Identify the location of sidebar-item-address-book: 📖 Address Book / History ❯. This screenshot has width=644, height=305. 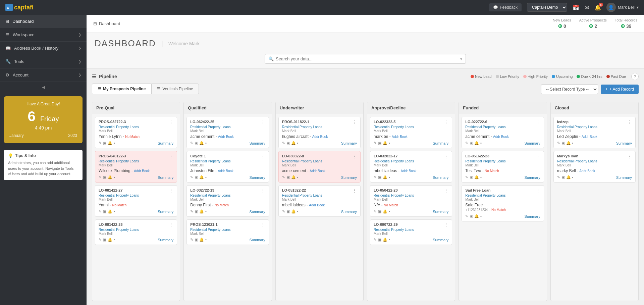
(43, 48).